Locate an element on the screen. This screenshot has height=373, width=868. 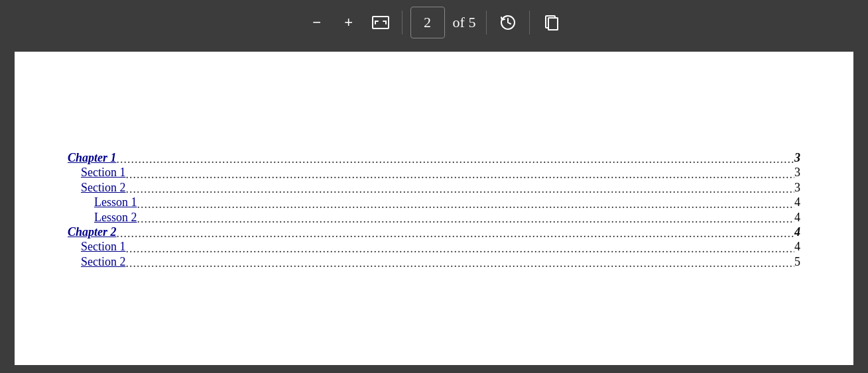
toolbar: − + of 5 is located at coordinates (434, 23).